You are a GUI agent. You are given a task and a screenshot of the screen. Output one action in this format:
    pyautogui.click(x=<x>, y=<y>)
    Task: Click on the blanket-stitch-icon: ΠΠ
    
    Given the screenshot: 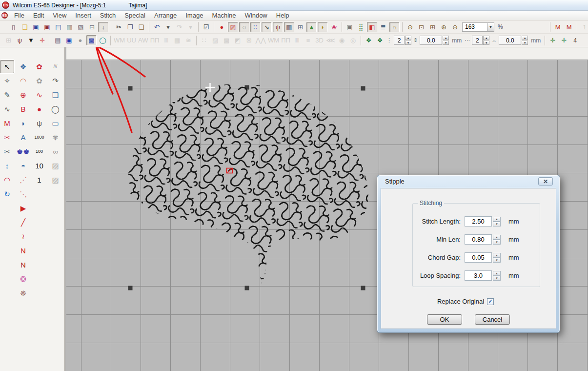 What is the action you would take?
    pyautogui.click(x=155, y=40)
    